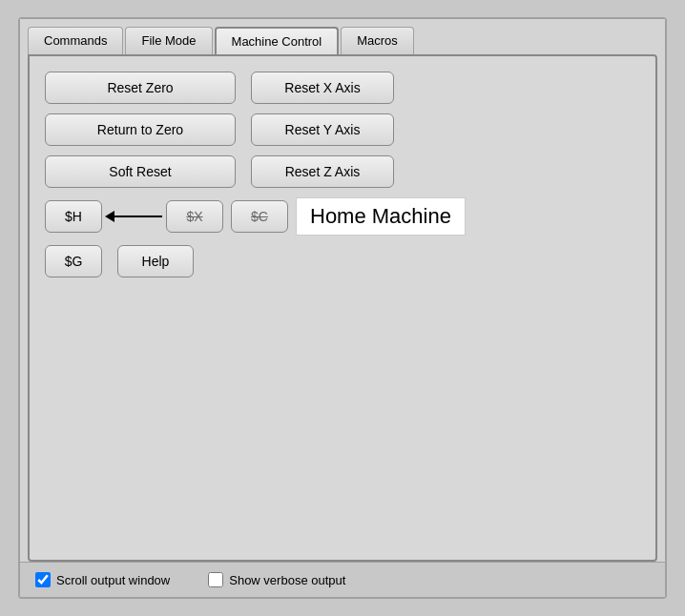 The image size is (685, 616). Describe the element at coordinates (378, 40) in the screenshot. I see `tab-macros: Macros` at that location.